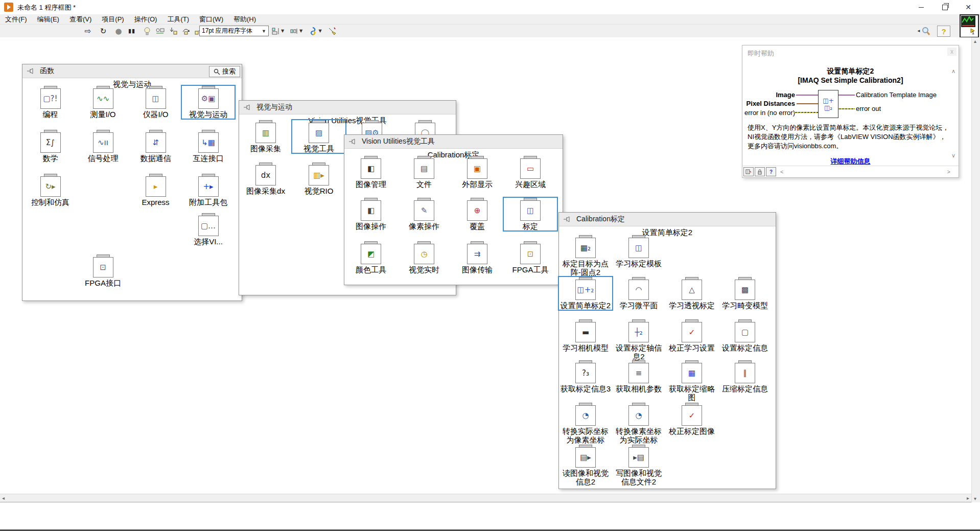 The image size is (980, 531). Describe the element at coordinates (132, 31) in the screenshot. I see `pause-button: ▮▮` at that location.